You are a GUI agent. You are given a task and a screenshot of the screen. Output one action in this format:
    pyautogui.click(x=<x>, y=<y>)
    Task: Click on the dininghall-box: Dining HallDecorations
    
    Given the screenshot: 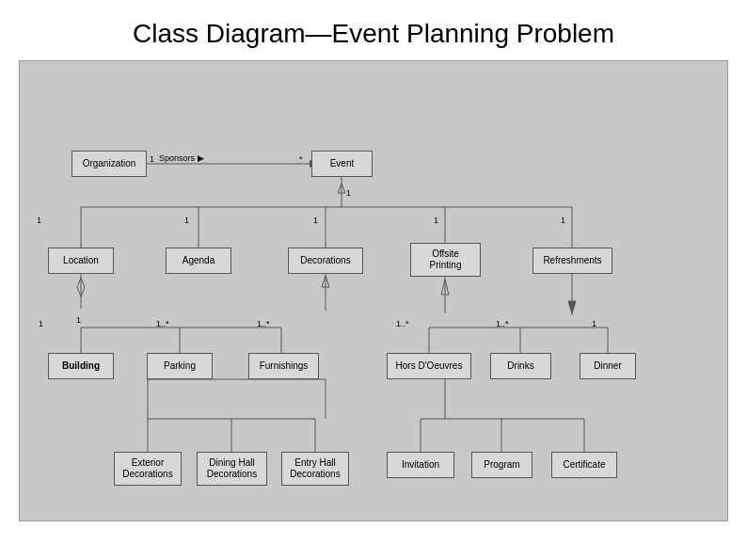 What is the action you would take?
    pyautogui.click(x=231, y=469)
    